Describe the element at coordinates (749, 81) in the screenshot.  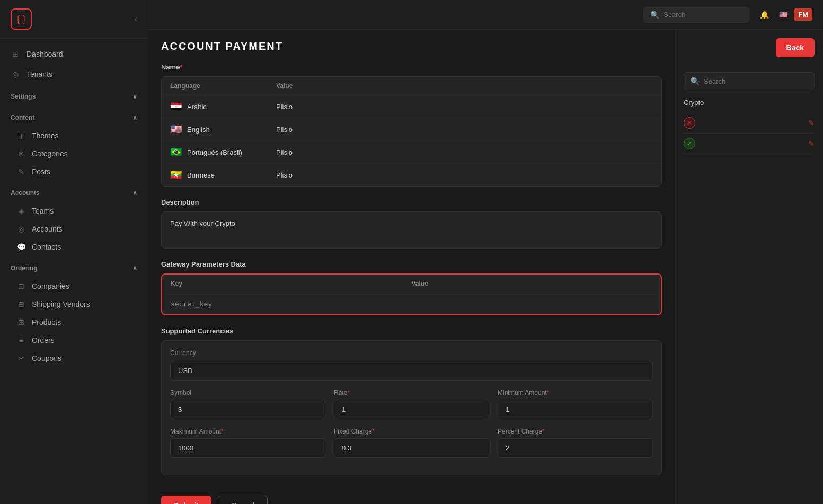
I see `right-panel-search-box: 🔍` at that location.